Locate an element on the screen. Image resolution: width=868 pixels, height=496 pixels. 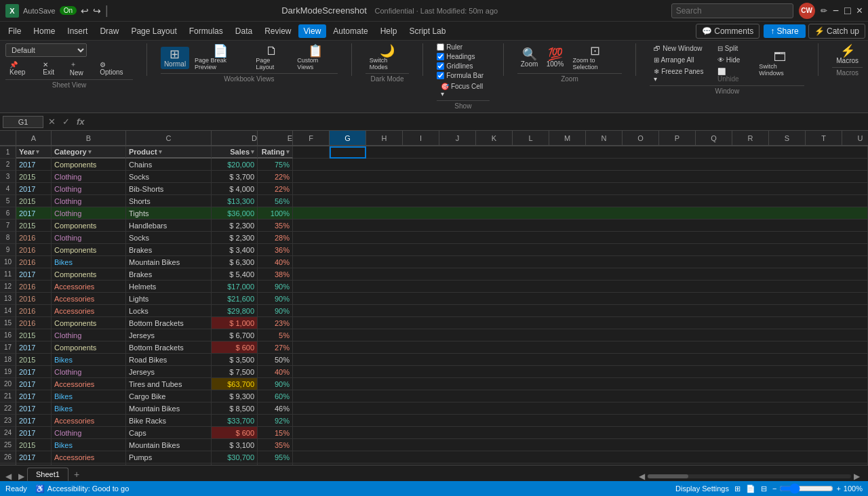
cell-rating-11: 38% is located at coordinates (275, 274).